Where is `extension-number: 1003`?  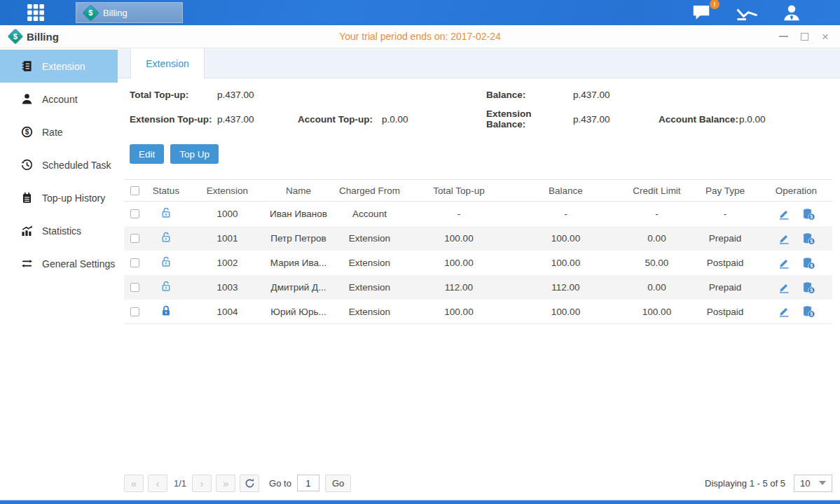 extension-number: 1003 is located at coordinates (227, 287).